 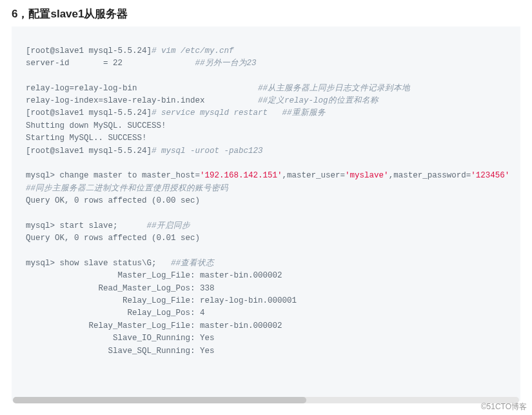 I want to click on horizontal-scrollbar, so click(x=266, y=400).